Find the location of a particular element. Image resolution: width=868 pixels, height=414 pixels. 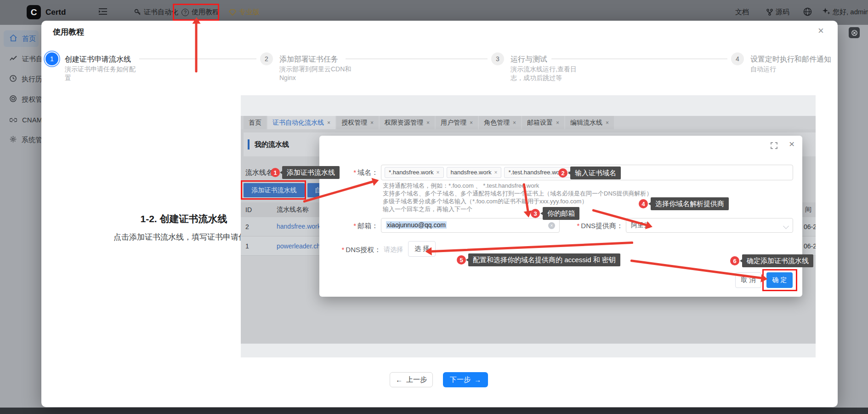

page-bottom-strip is located at coordinates (434, 411).